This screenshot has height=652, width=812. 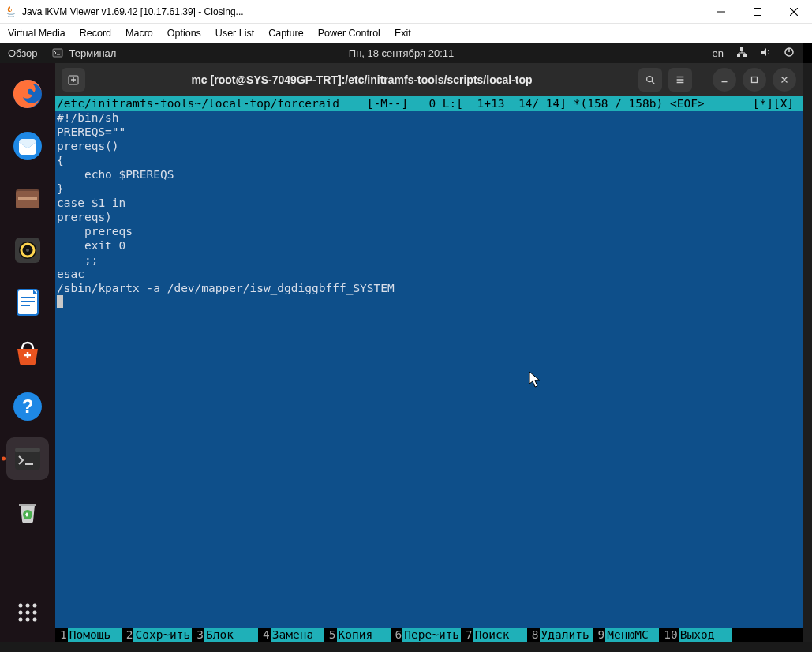 I want to click on mc-editor-statusbar: /etc/initramfs-tools~/local-top/forcerai…, so click(x=429, y=103).